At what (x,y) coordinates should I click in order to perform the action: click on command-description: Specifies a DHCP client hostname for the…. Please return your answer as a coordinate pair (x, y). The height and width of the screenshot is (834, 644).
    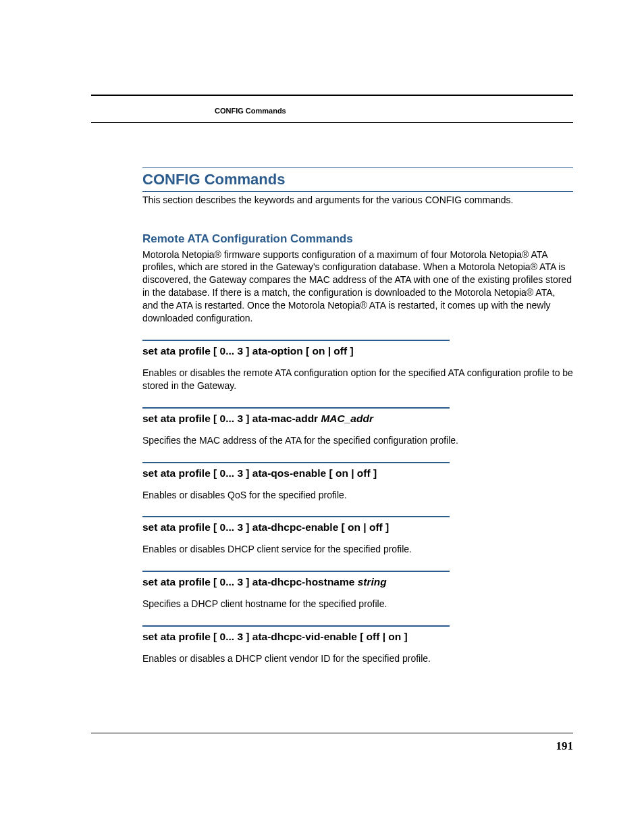
    Looking at the image, I should click on (358, 604).